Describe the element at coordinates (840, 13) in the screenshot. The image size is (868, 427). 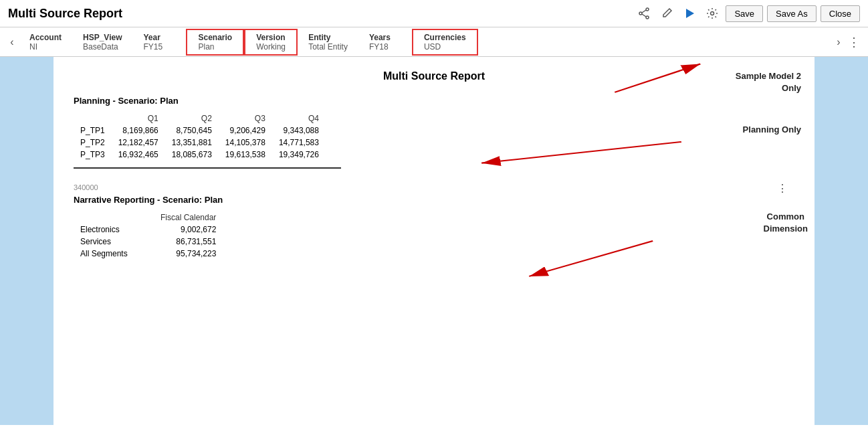
I see `close-button: Close` at that location.